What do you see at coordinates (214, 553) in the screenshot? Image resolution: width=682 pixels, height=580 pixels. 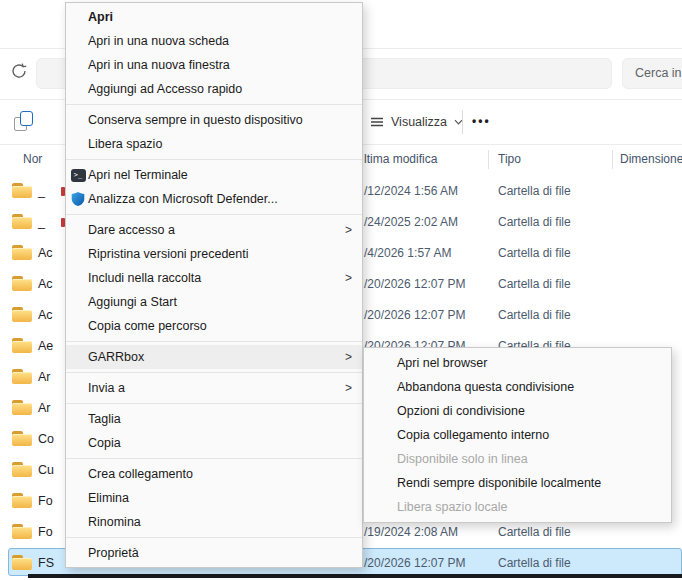 I see `menu-item-propriet: Proprietà` at bounding box center [214, 553].